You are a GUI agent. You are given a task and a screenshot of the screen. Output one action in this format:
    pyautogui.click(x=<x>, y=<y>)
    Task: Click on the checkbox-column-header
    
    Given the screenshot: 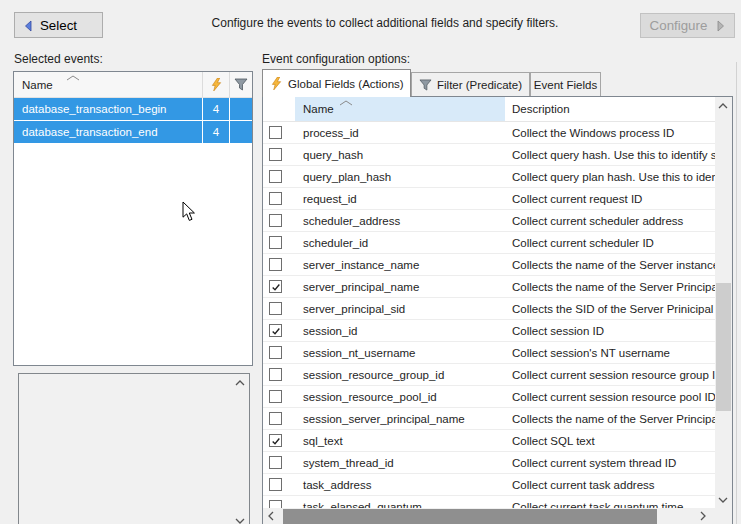 What is the action you would take?
    pyautogui.click(x=279, y=109)
    